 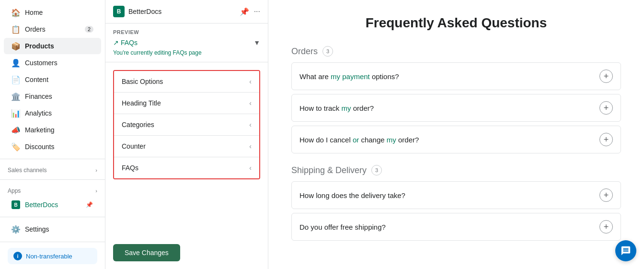 What do you see at coordinates (336, 108) in the screenshot?
I see `faq-item-text-2: How to track my order?` at bounding box center [336, 108].